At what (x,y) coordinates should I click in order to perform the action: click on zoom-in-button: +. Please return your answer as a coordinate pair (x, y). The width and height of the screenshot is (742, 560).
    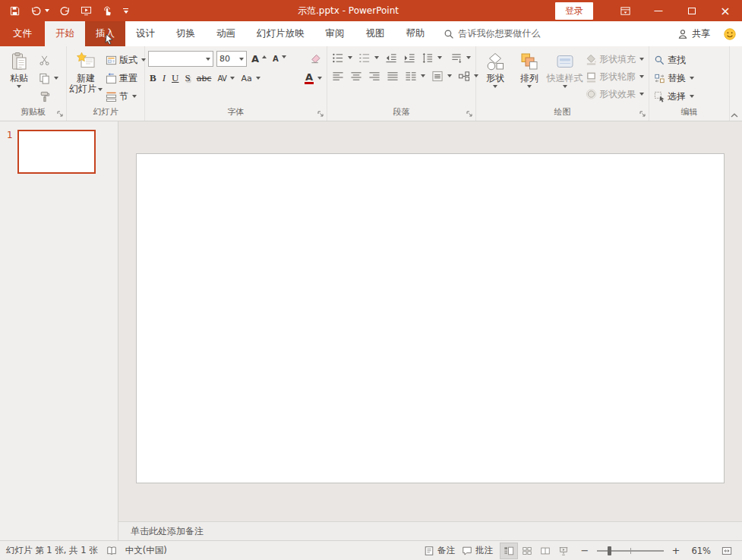
    Looking at the image, I should click on (676, 551).